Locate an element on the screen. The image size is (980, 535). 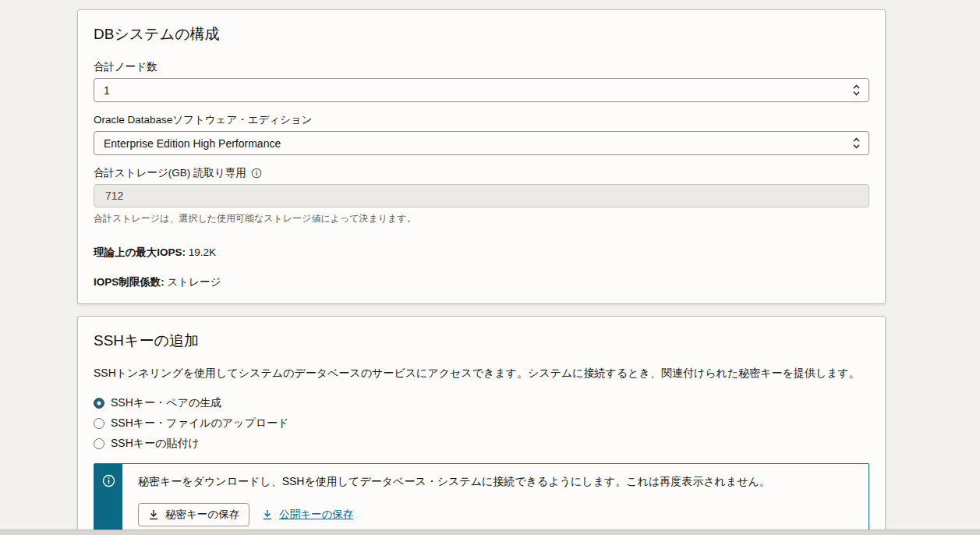
edition-select: Enterprise Edition High Performance is located at coordinates (482, 143).